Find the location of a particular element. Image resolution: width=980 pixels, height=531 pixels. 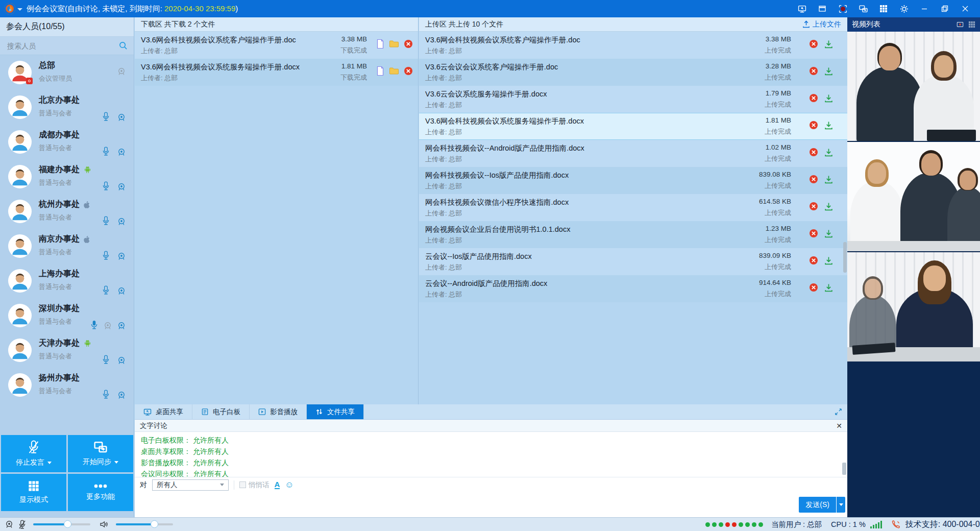

participant-row: 南京办事处 普通与会者 is located at coordinates (67, 246).